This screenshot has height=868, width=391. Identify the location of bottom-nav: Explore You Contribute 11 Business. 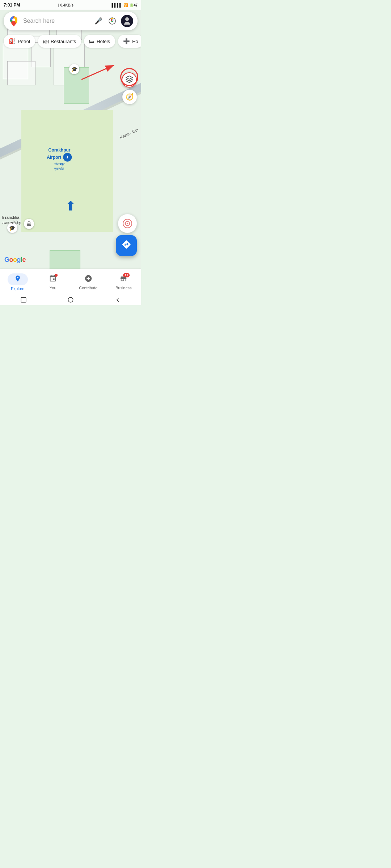
(71, 282).